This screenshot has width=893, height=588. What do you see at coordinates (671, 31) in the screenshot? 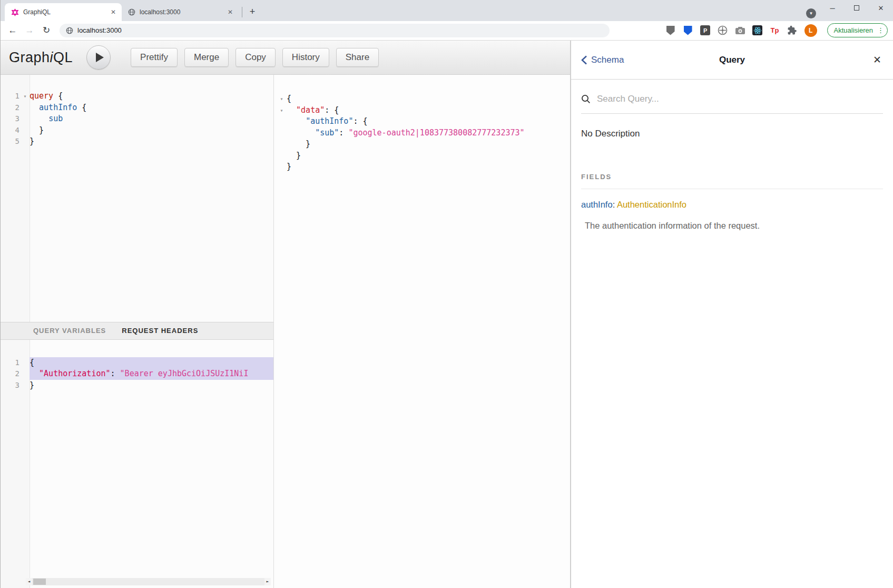
I see `ublock-shield-icon` at bounding box center [671, 31].